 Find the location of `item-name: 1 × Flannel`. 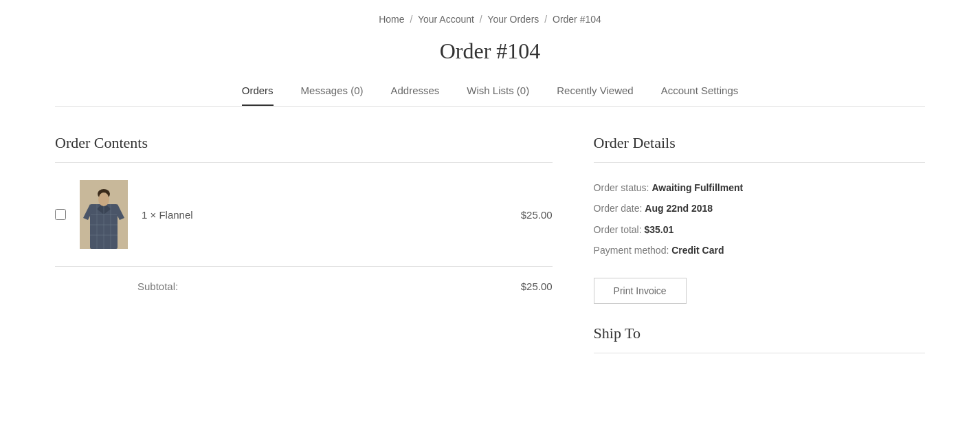

item-name: 1 × Flannel is located at coordinates (313, 214).